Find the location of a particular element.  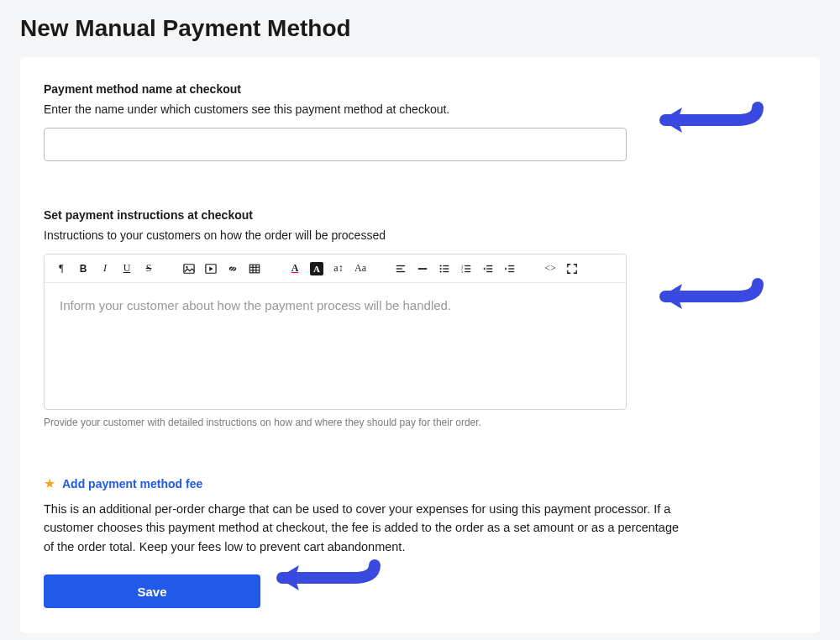

hr-icon is located at coordinates (423, 269).